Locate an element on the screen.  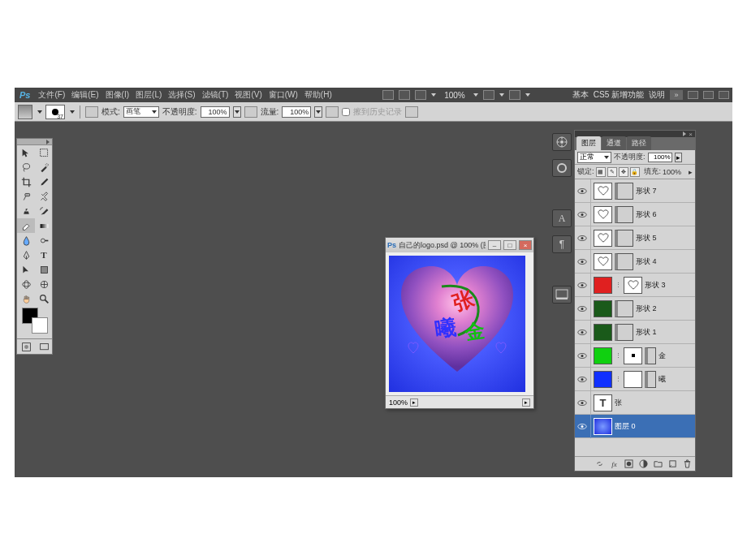
layer-opacity-input: 100% is located at coordinates (660, 157).